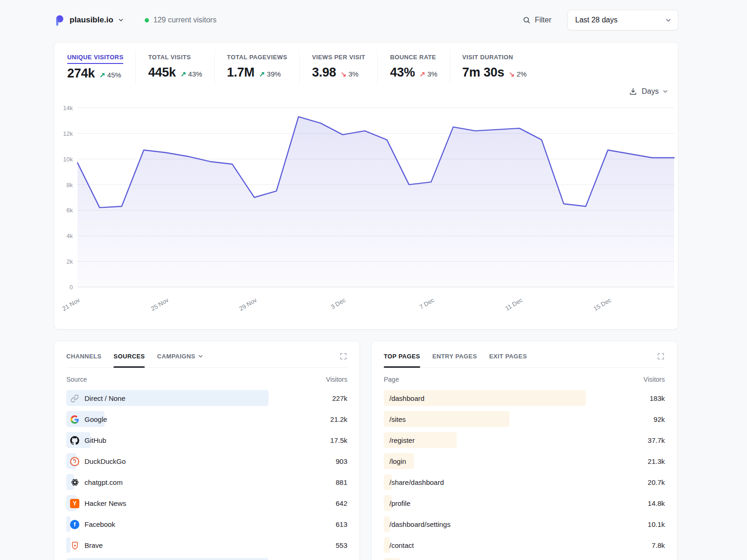 This screenshot has width=747, height=560. I want to click on metric-bounce-rate: BOUNCE RATE 43% ↗3%, so click(414, 68).